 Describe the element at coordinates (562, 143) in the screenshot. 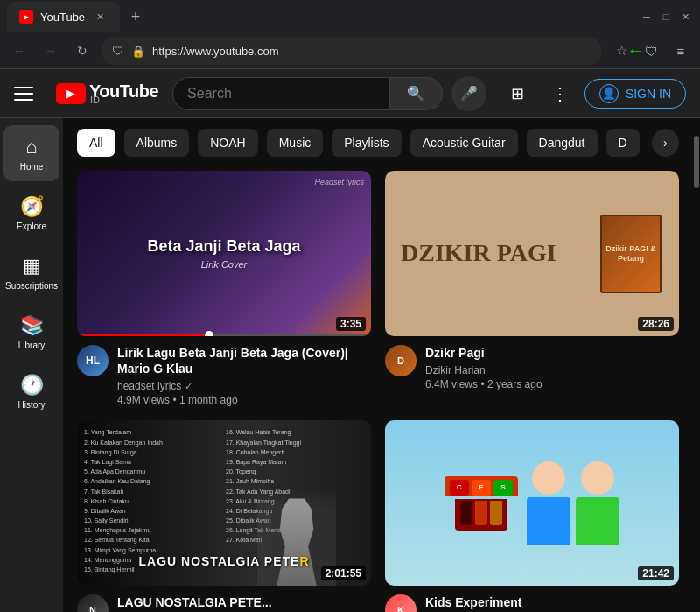

I see `filter-dangdut-label: Dangdut` at that location.